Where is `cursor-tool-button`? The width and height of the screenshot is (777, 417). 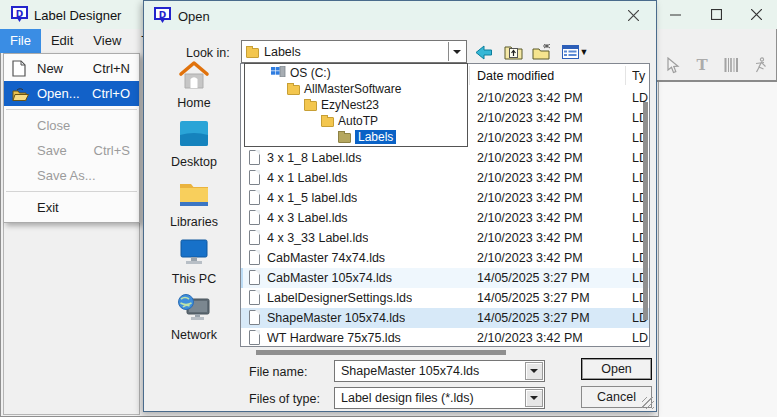 cursor-tool-button is located at coordinates (673, 65).